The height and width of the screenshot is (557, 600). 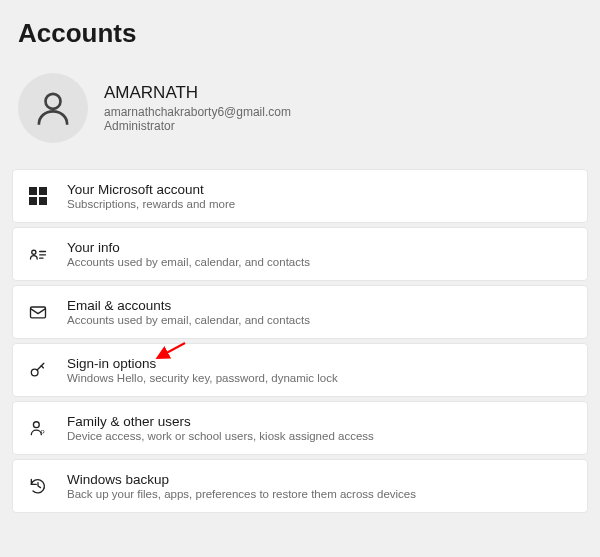 What do you see at coordinates (220, 436) in the screenshot?
I see `row-subtitle: Device access, work or school users, kio…` at bounding box center [220, 436].